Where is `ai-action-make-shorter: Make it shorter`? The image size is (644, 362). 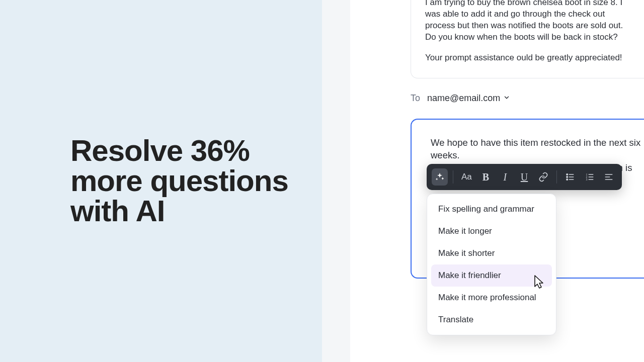 ai-action-make-shorter: Make it shorter is located at coordinates (492, 253).